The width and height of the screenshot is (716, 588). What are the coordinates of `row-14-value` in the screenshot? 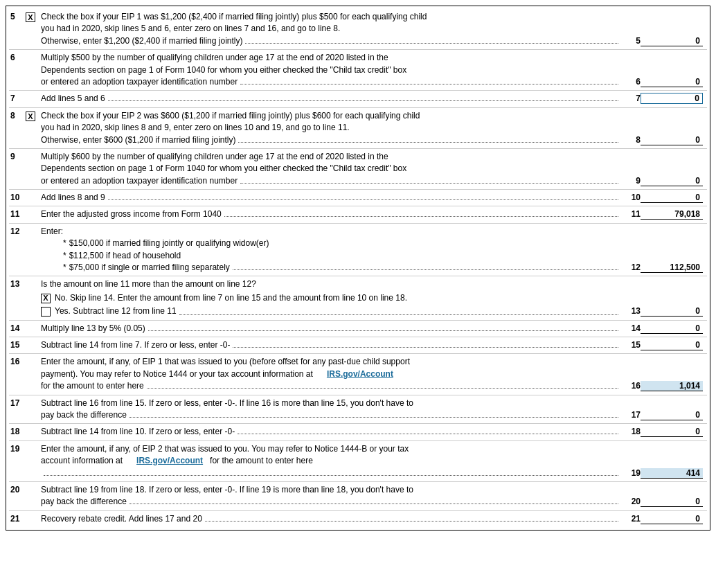 It's located at (672, 328).